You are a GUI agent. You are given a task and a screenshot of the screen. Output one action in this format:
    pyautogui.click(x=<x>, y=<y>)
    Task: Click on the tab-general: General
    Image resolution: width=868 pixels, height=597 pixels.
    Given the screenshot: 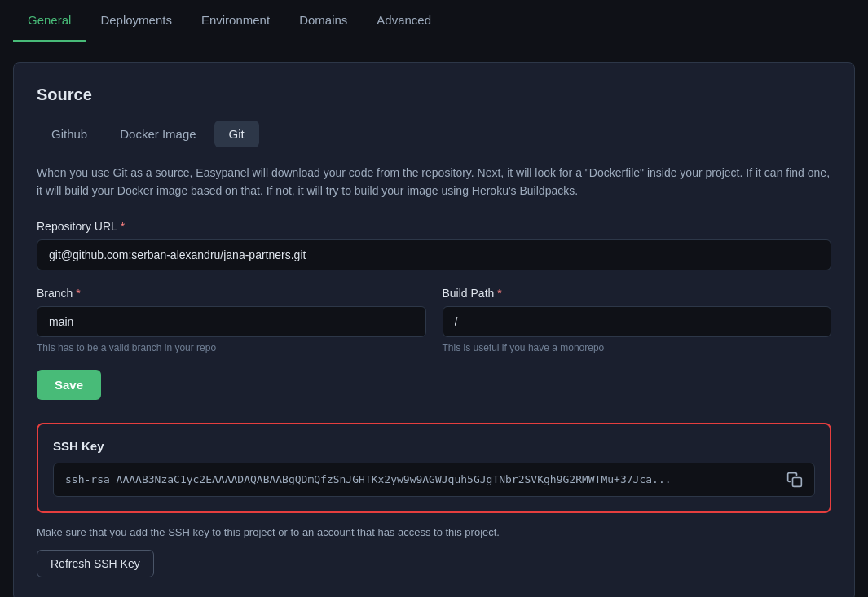 What is the action you would take?
    pyautogui.click(x=49, y=21)
    